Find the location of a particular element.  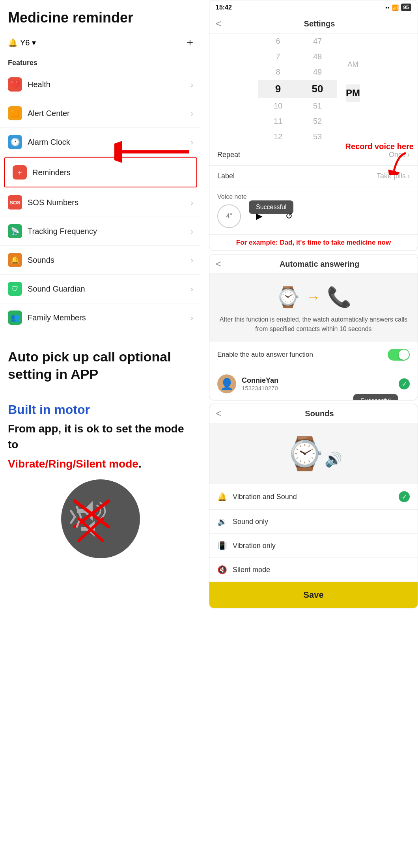

sound-only-icon: 🔉 is located at coordinates (222, 522).